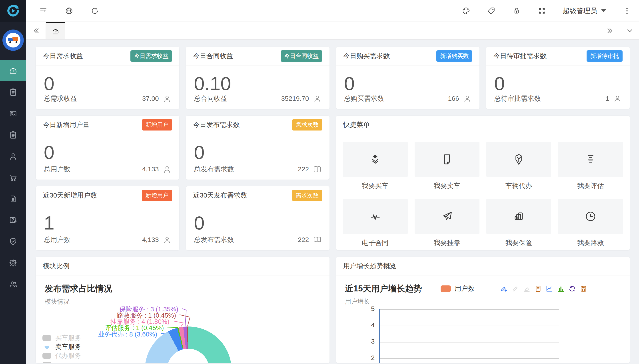 The height and width of the screenshot is (364, 639). I want to click on quick-item-label: 我要买车, so click(375, 186).